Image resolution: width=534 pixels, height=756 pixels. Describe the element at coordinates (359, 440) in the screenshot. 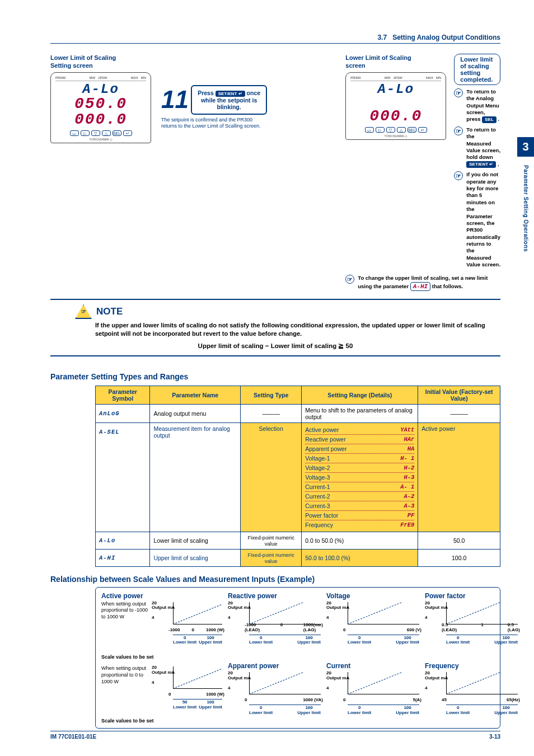

I see `range-option: Reactive powerHAr` at that location.